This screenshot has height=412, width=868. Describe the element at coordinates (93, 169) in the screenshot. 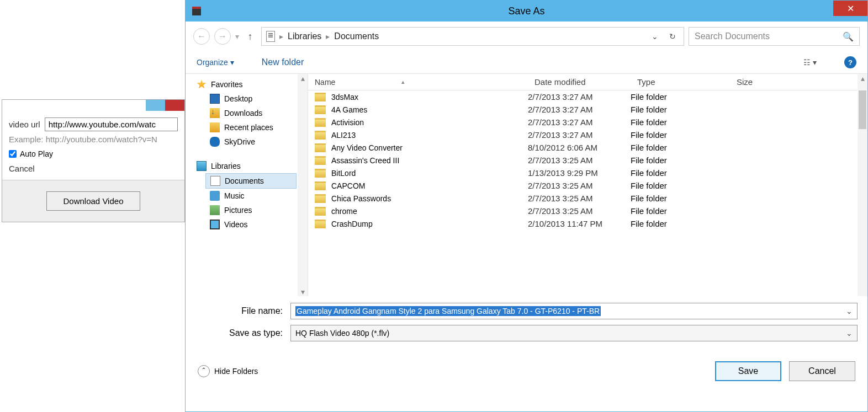

I see `bg-cancel-link: Cancel` at that location.